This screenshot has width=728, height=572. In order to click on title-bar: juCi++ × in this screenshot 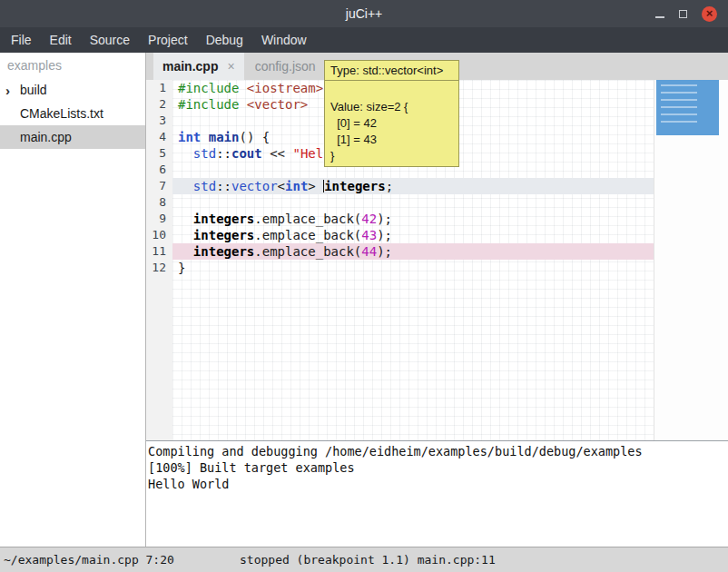, I will do `click(364, 14)`.